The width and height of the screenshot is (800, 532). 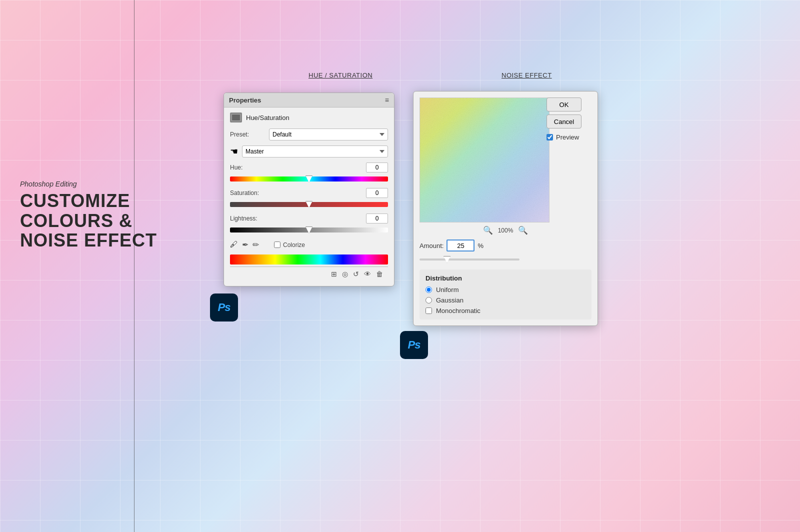 What do you see at coordinates (309, 199) in the screenshot?
I see `saturation-section: Saturation:` at bounding box center [309, 199].